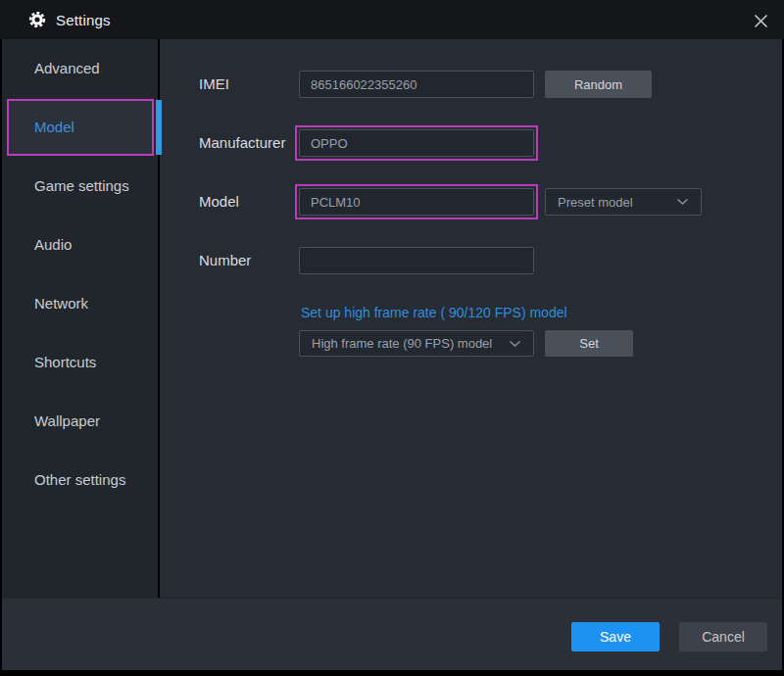 The image size is (784, 676). I want to click on title-bar: Settings, so click(392, 20).